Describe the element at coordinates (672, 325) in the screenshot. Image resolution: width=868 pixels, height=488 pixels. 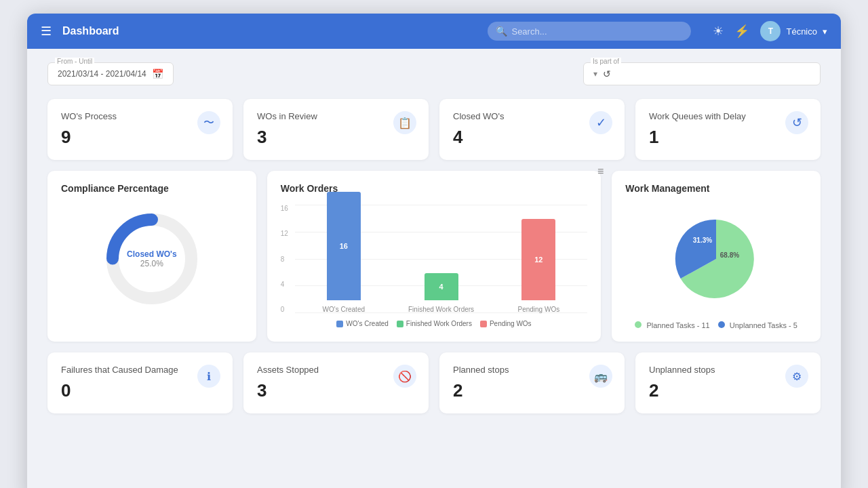
I see `planned-legend-item: Planned Tasks - 11` at that location.